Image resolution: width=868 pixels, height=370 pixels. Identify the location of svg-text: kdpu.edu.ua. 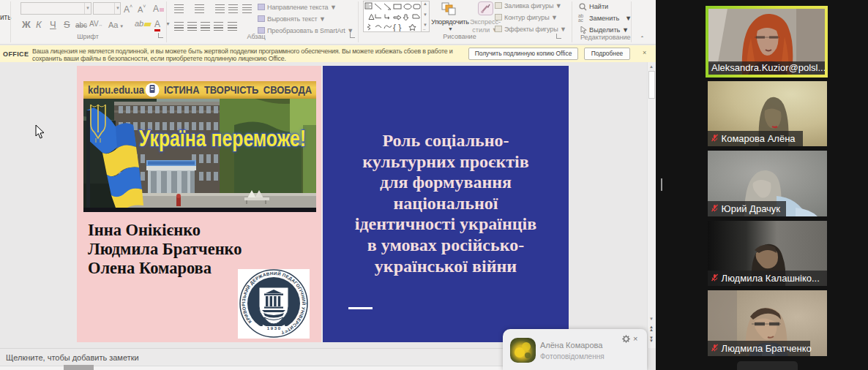
(116, 90).